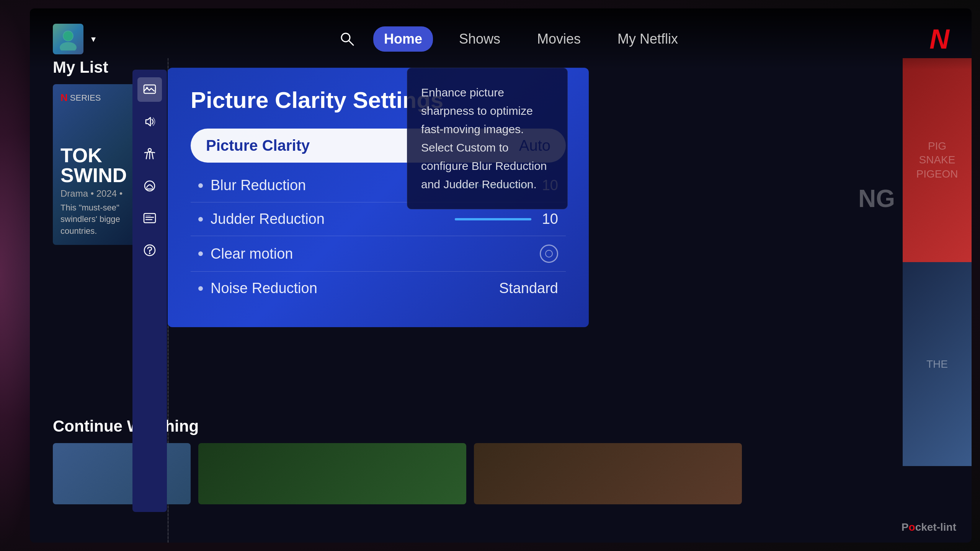 The height and width of the screenshot is (551, 980). What do you see at coordinates (93, 39) in the screenshot?
I see `profile-dropdown-arrow: ▾` at bounding box center [93, 39].